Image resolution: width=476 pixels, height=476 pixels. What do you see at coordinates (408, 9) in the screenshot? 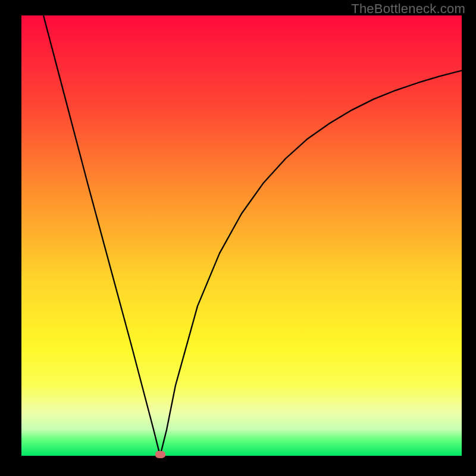
I see `watermark-text: TheBottleneck.com` at bounding box center [408, 9].